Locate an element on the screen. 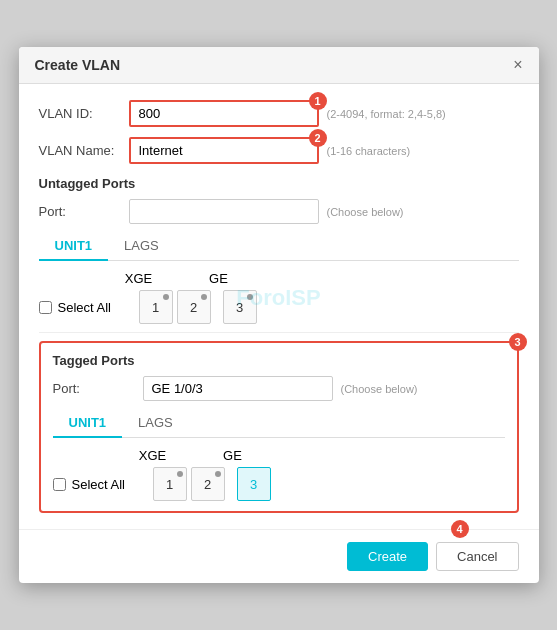  untagged-port-hint: (Choose below) is located at coordinates (366, 212).